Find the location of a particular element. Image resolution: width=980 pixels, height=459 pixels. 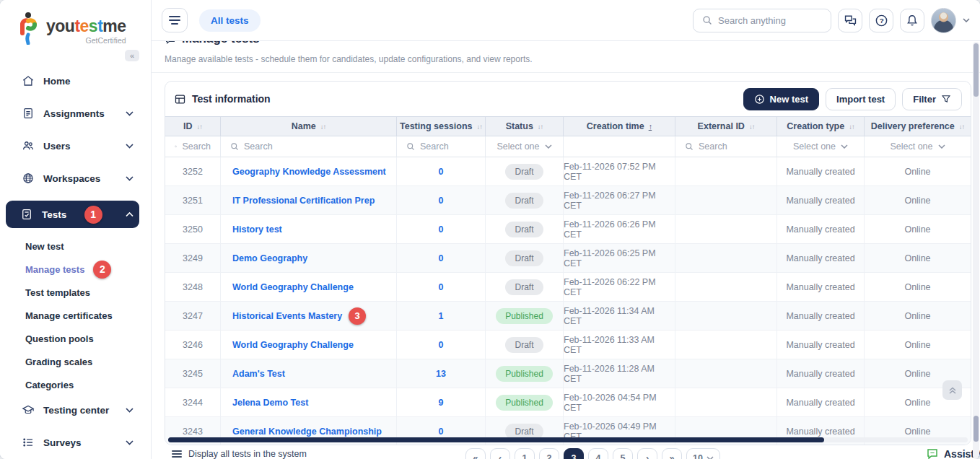

submenu-manage-tests: Manage tests2 is located at coordinates (82, 269).